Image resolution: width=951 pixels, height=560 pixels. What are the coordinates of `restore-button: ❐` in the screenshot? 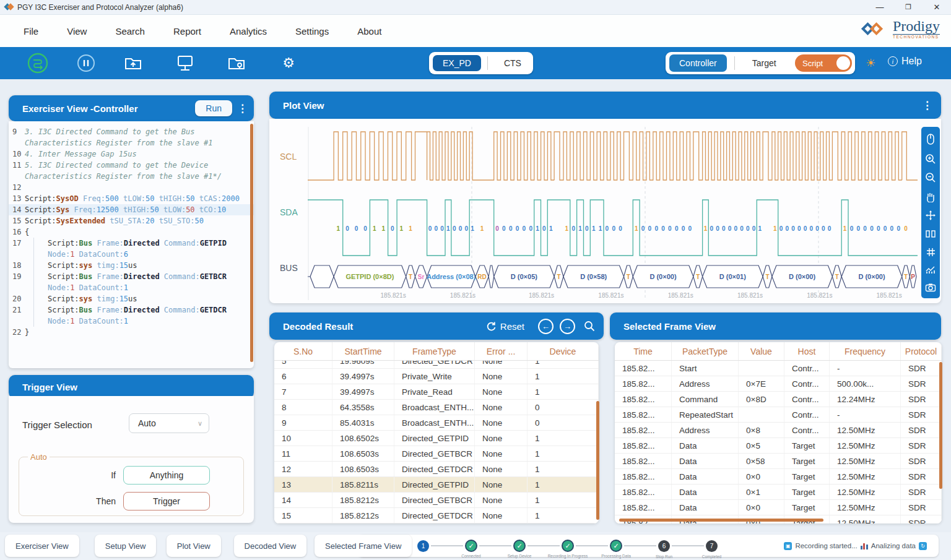 It's located at (908, 7).